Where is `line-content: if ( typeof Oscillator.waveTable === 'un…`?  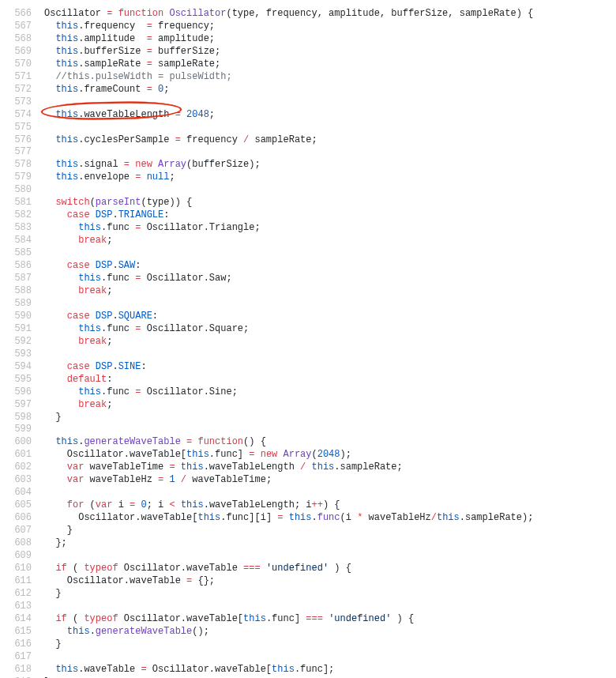
line-content: if ( typeof Oscillator.waveTable === 'un… is located at coordinates (330, 569).